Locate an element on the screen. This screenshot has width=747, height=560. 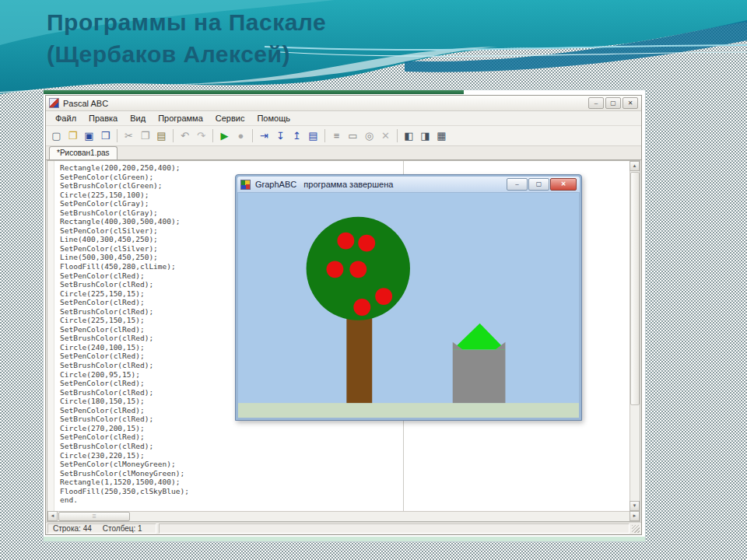
code-line: FloodFill(250,350,clSkyBlue); is located at coordinates (344, 492).